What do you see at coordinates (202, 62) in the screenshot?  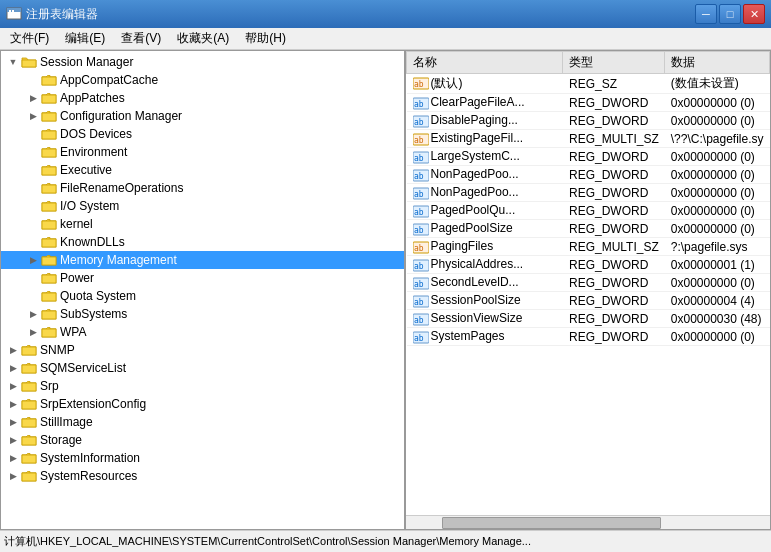 I see `tree-item: ▼ Session Manager` at bounding box center [202, 62].